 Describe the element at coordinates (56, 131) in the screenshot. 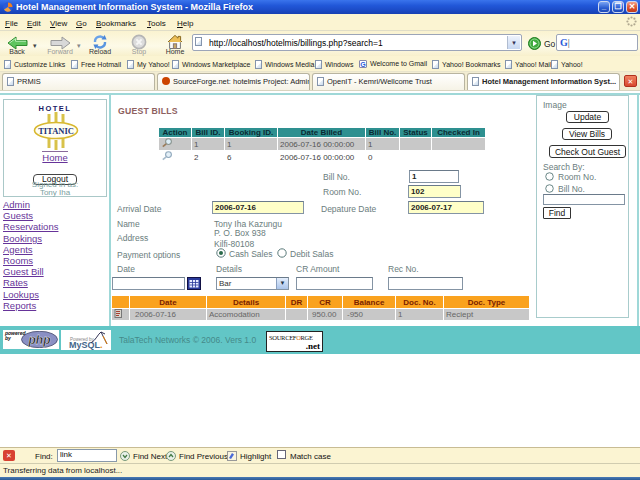

I see `svg-text: TITANIC` at that location.